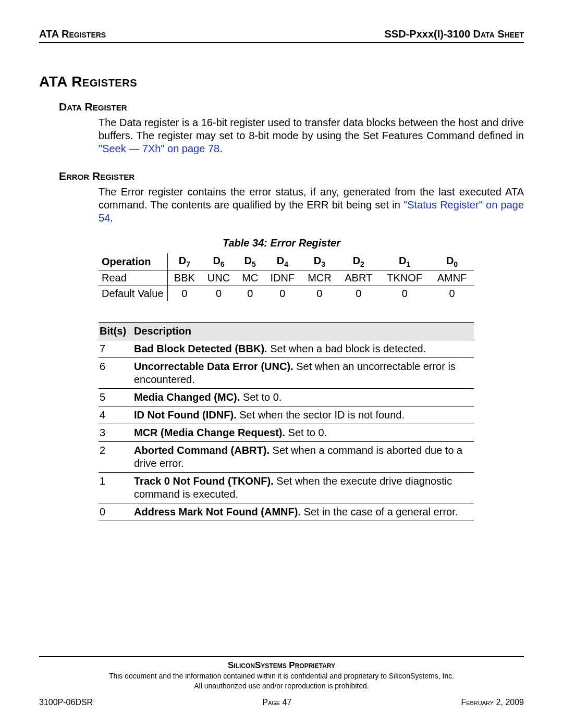 The height and width of the screenshot is (728, 563). I want to click on table34-caption: Table 34: Error Register, so click(282, 243).